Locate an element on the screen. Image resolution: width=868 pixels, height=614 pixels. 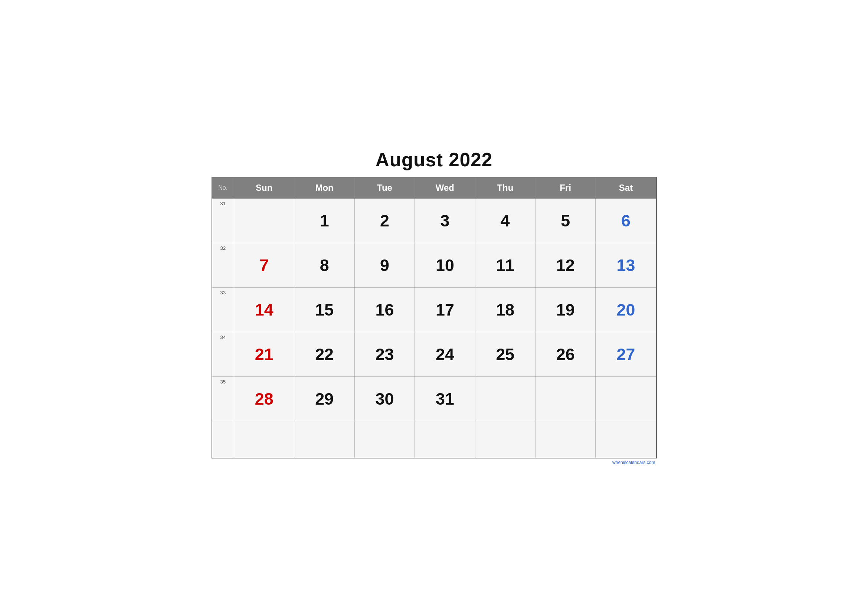
calendar-row: 3314151617181920 is located at coordinates (434, 310).